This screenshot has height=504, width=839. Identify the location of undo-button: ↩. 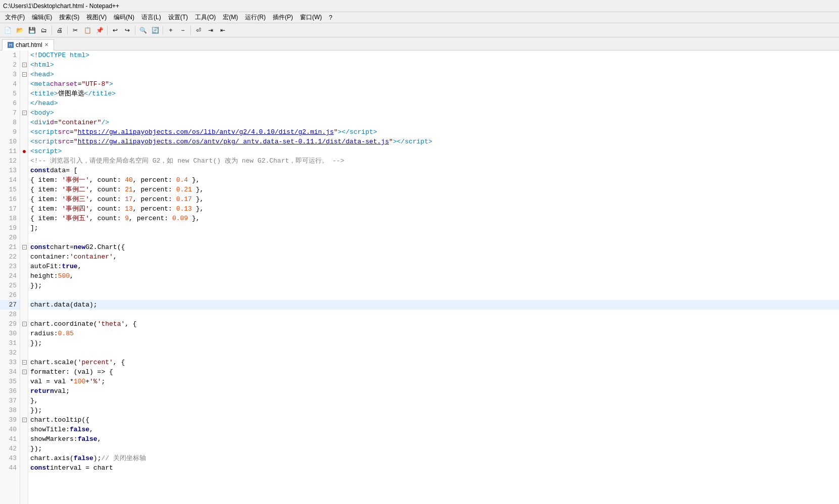
(115, 30).